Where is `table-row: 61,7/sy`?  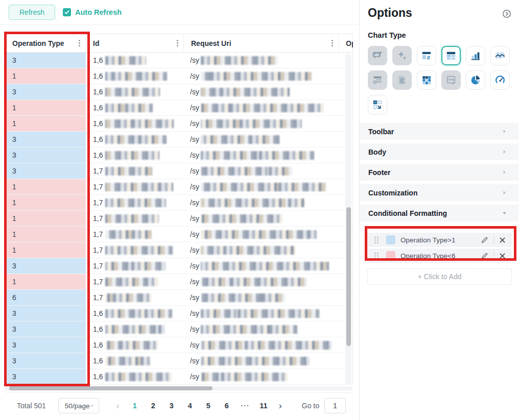
table-row: 61,7/sy is located at coordinates (179, 298).